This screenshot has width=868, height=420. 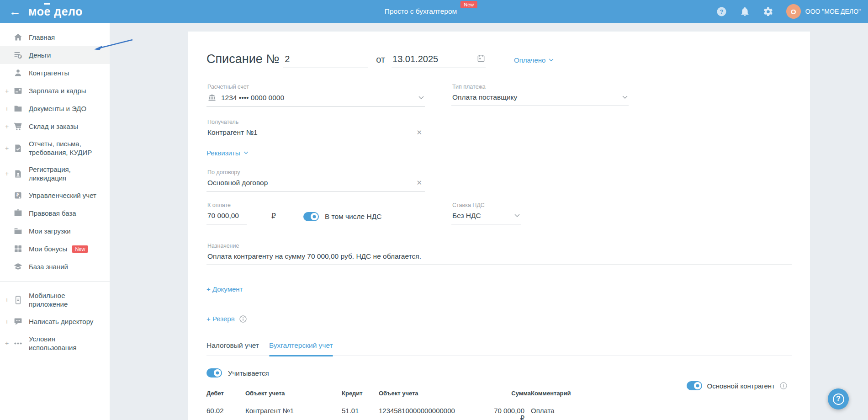 I want to click on sidebar: Главная₽ДеньгиКонтрагенты+Зарплата и кад…, so click(x=55, y=221).